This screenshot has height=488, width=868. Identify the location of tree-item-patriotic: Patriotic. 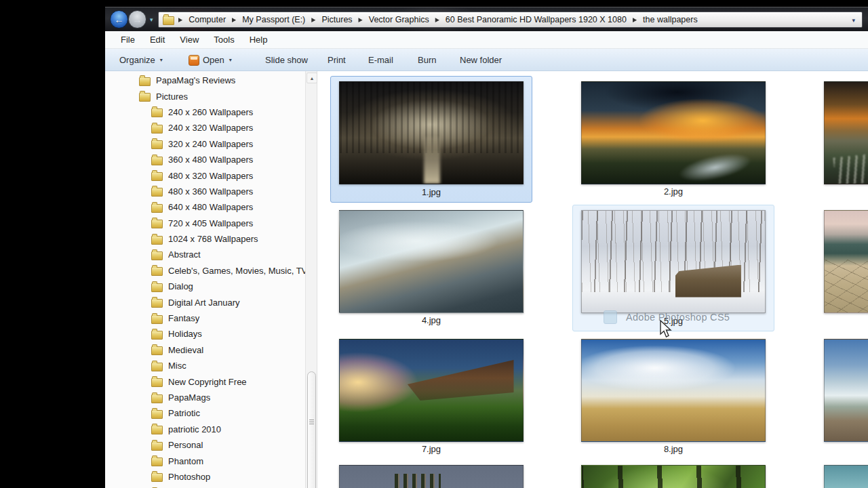
(205, 413).